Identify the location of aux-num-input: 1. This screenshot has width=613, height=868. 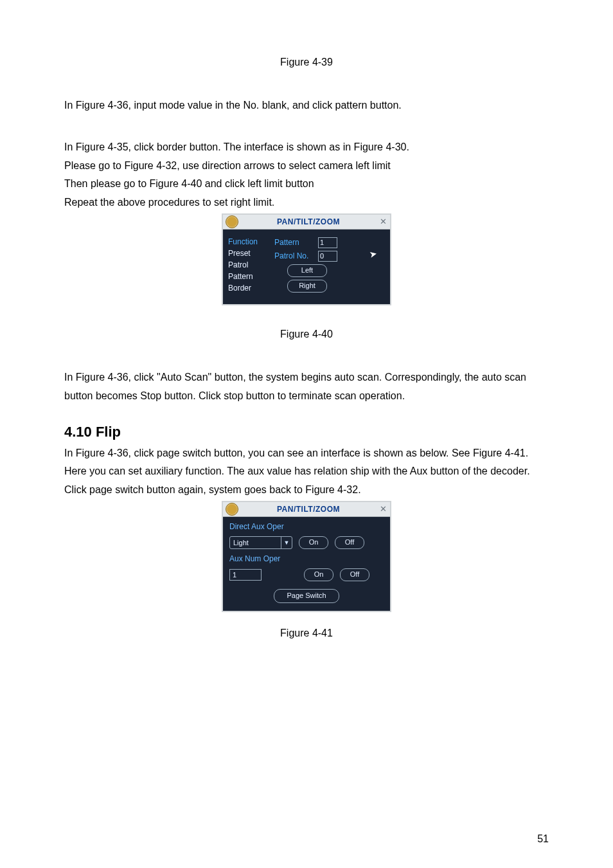
(245, 575).